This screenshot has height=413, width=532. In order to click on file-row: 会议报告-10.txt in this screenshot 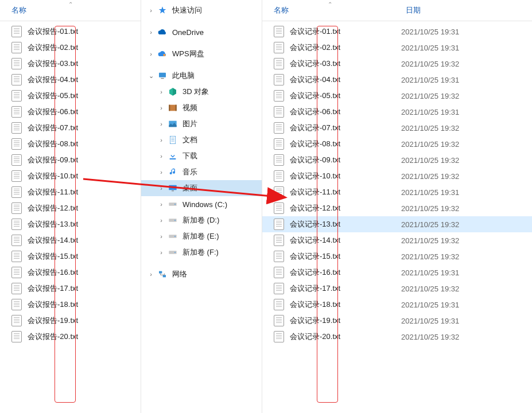, I will do `click(70, 176)`.